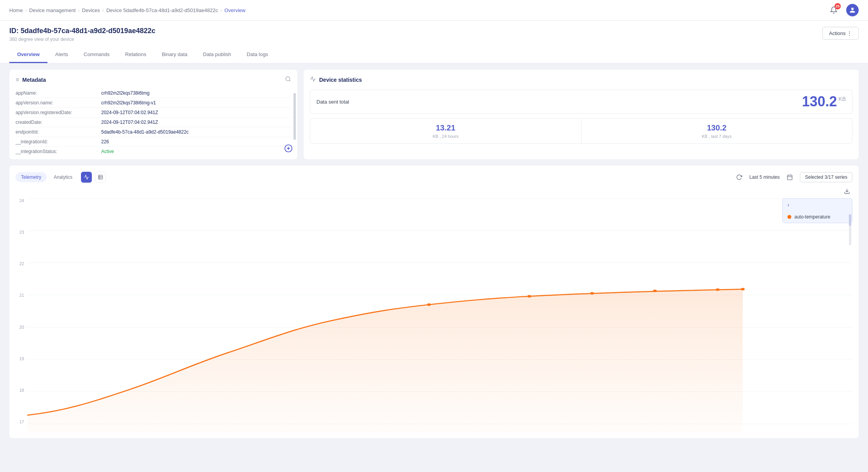  What do you see at coordinates (128, 10) in the screenshot?
I see `breadcrumb: Home › Device management › Devices › Dev…` at bounding box center [128, 10].